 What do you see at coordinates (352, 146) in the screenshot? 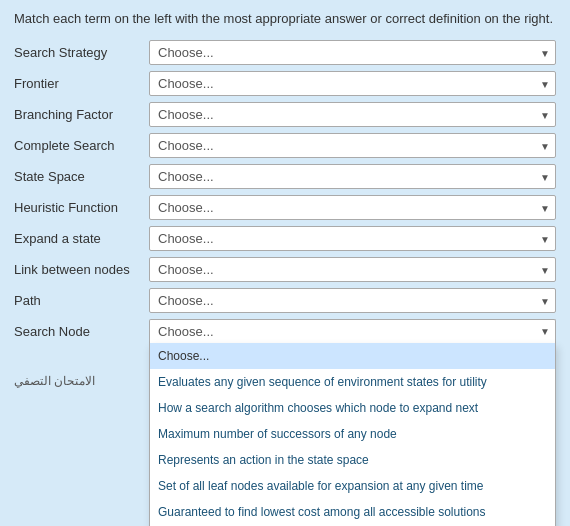
I see `select-complete-search: Choose...Evaluates any given sequence of…` at bounding box center [352, 146].